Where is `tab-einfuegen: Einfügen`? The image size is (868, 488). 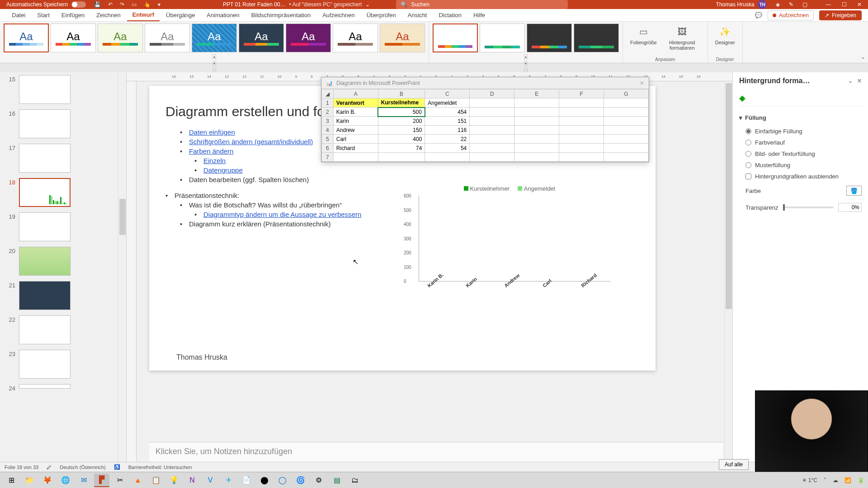
tab-einfuegen: Einfügen is located at coordinates (73, 15).